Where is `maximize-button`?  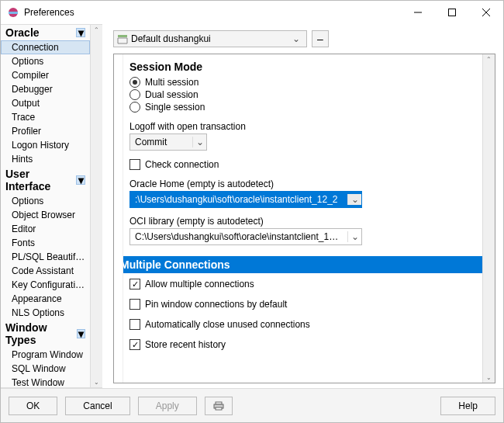 maximize-button is located at coordinates (452, 12).